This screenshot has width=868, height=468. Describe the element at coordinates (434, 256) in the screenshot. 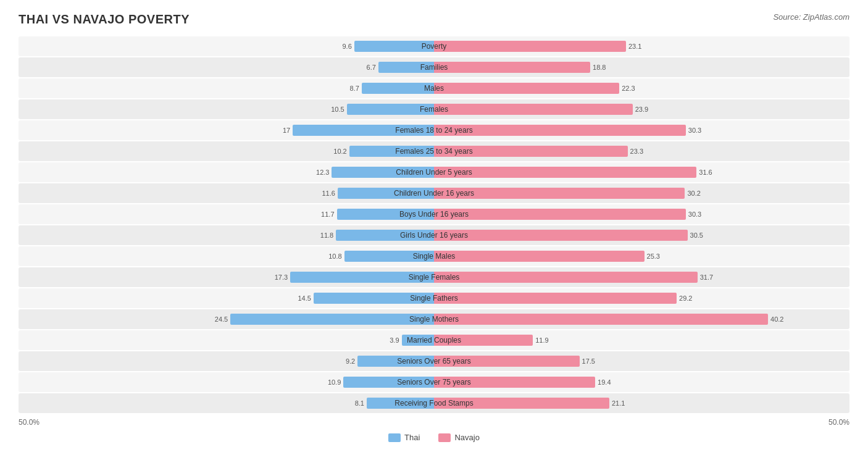

I see `bar-row: 10.8 Single Males 25.3` at that location.